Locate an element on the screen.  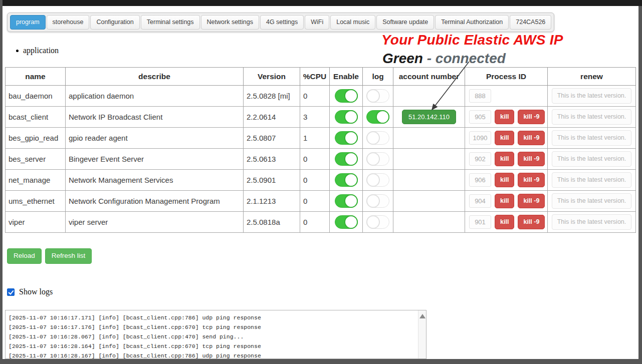
cell-name: net_manage is located at coordinates (36, 180).